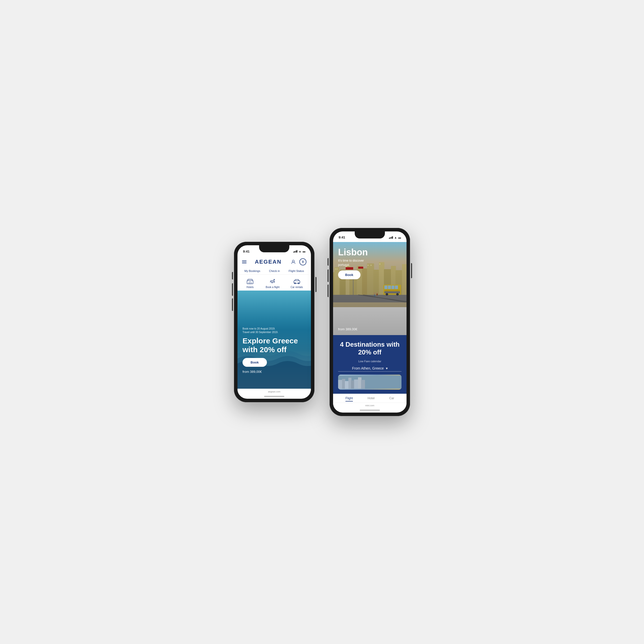 This screenshot has height=644, width=644. Describe the element at coordinates (370, 349) in the screenshot. I see `promo-title: 4 Destinations with 20% off` at that location.